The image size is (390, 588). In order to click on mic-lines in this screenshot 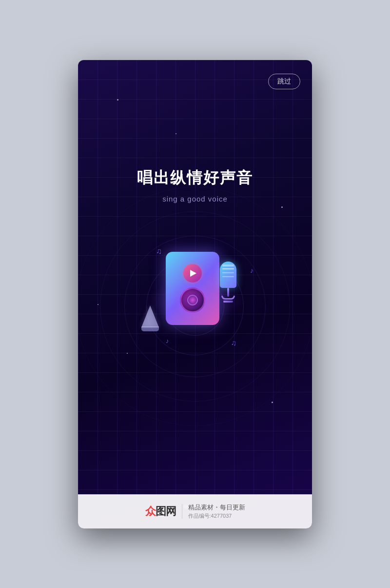, I will do `click(228, 275)`.